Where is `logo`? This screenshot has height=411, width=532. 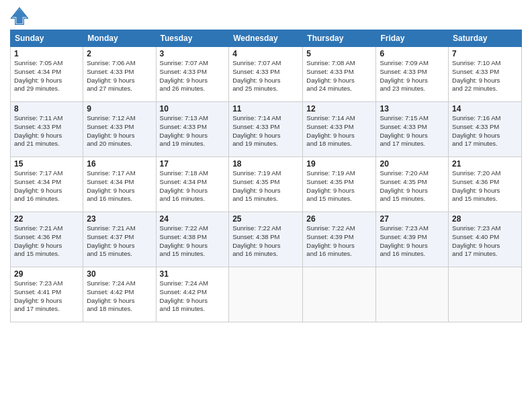
logo is located at coordinates (20, 16).